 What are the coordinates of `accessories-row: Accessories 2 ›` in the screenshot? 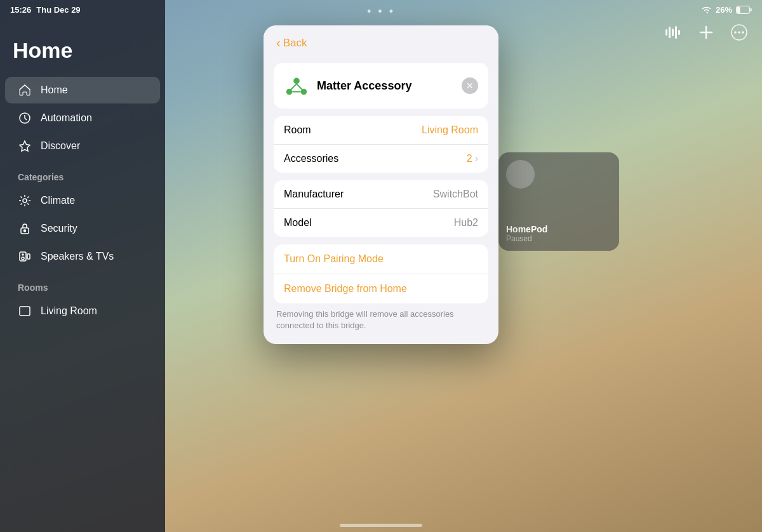 It's located at (381, 159).